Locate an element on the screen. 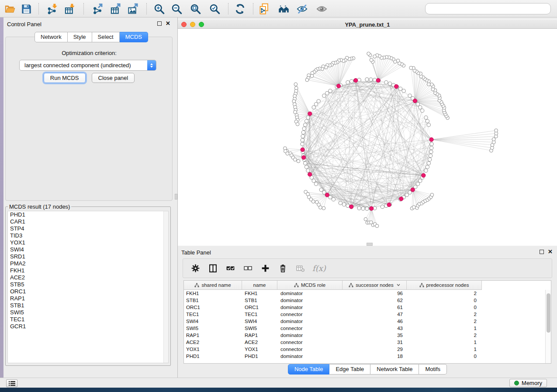 Image resolution: width=557 pixels, height=392 pixels. column-header-mcds-role: MCDS role is located at coordinates (310, 285).